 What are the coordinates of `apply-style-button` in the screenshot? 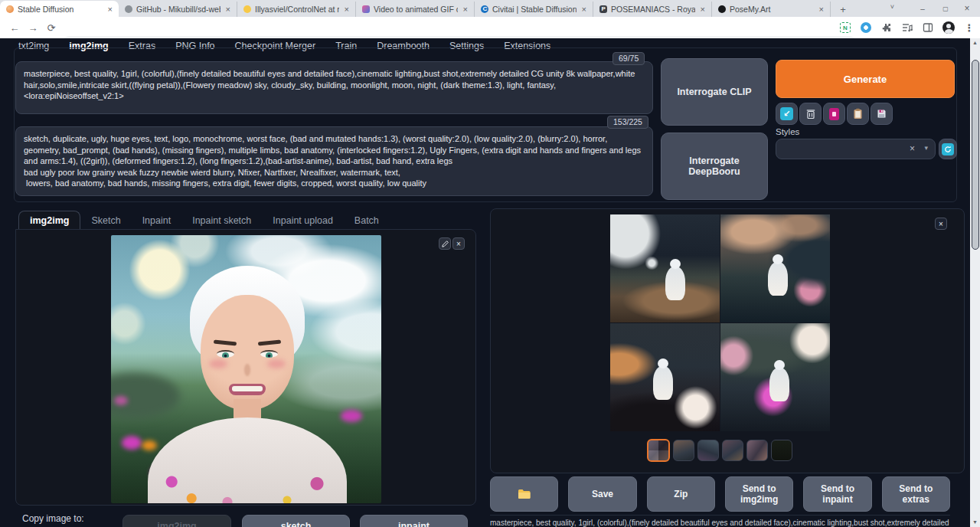 It's located at (858, 113).